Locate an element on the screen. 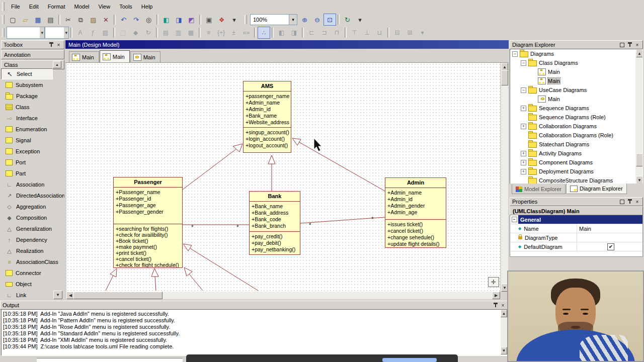 This screenshot has width=644, height=362. find-button: ◎ is located at coordinates (149, 20).